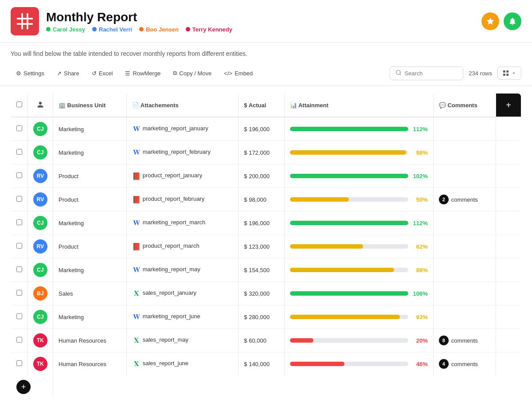 This screenshot has height=406, width=532. I want to click on attainment-percent: 112%, so click(420, 223).